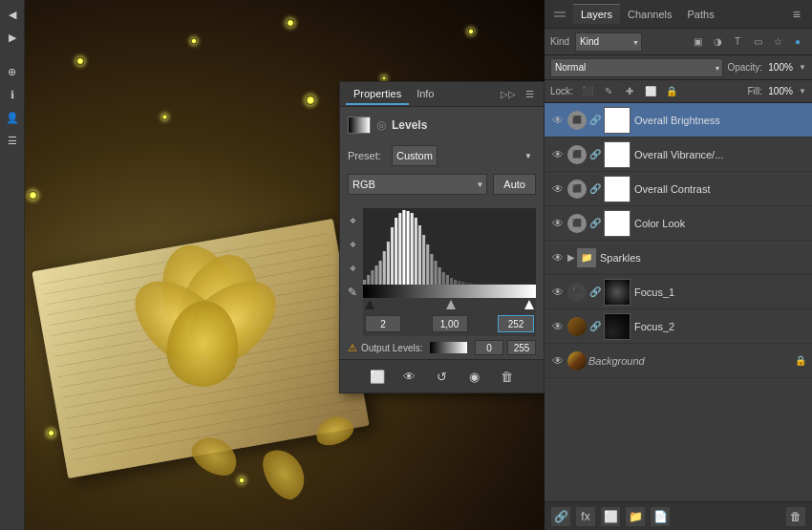  I want to click on mode-select: Normal Multiply Screen Overlay, so click(636, 68).